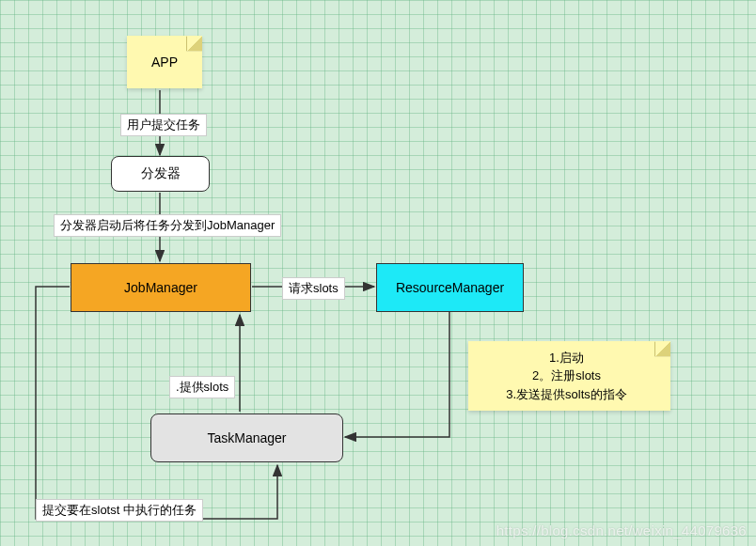 The height and width of the screenshot is (546, 756). I want to click on node-task-manager: TaskManager, so click(246, 438).